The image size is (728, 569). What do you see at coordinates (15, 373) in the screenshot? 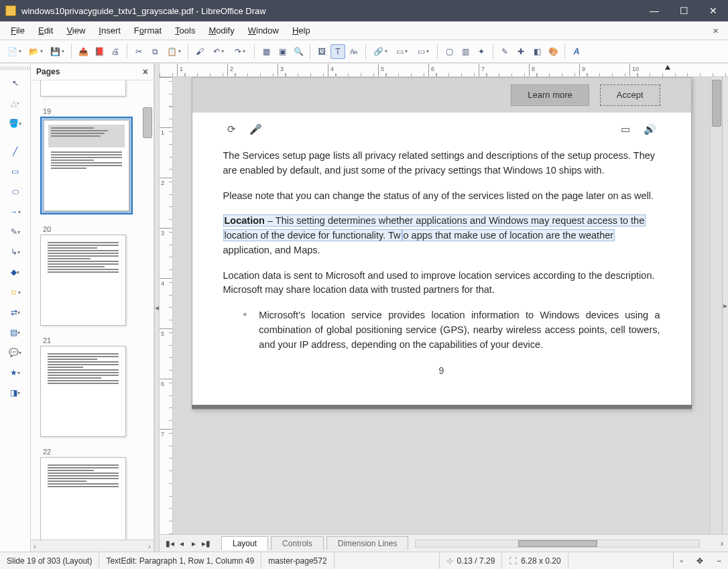
I see `star-tool: ★` at bounding box center [15, 373].